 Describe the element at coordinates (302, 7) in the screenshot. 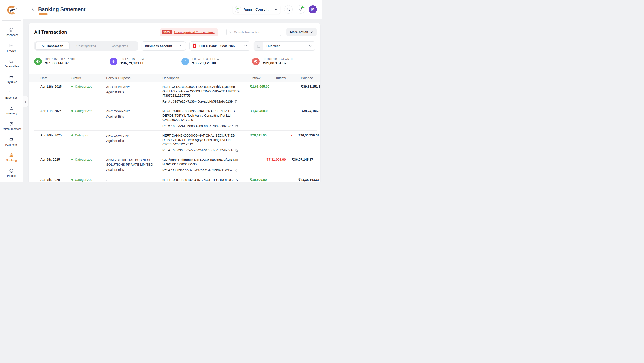

I see `notification-dot` at that location.